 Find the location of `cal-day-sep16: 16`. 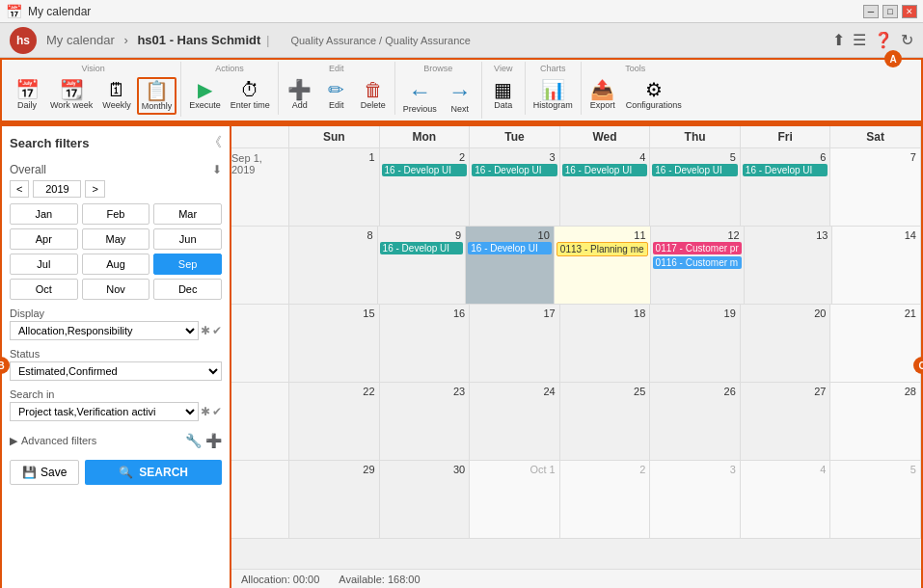

cal-day-sep16: 16 is located at coordinates (425, 343).